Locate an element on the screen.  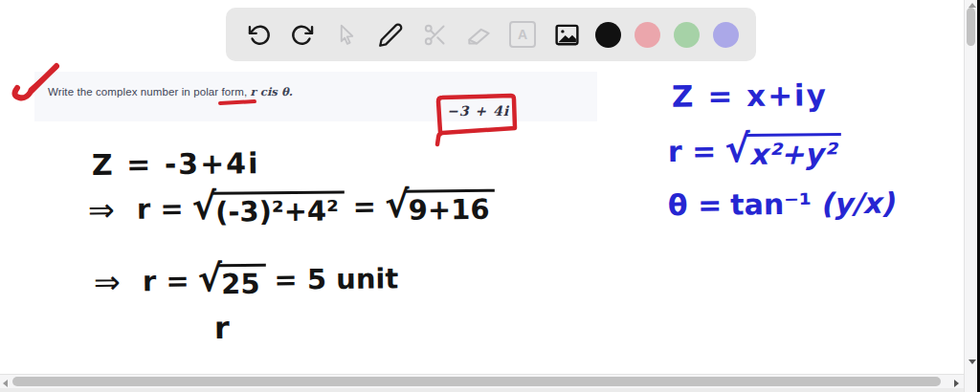
radical-expression: √25 is located at coordinates (232, 283).